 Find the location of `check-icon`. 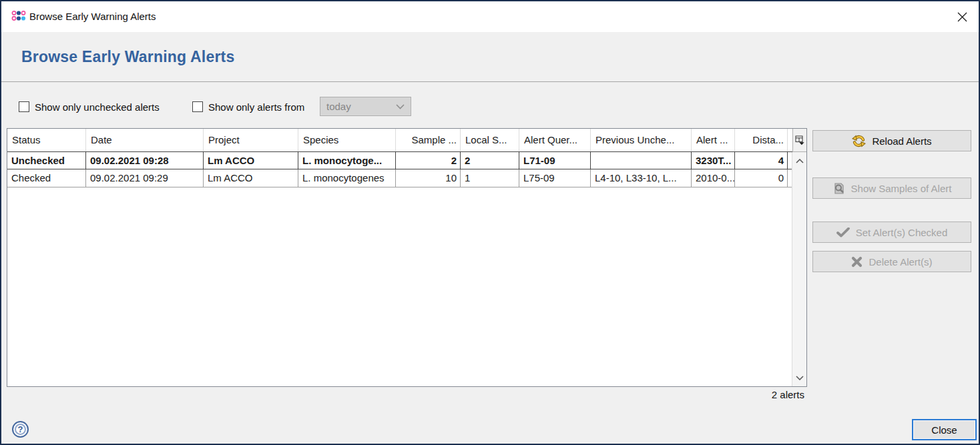

check-icon is located at coordinates (843, 232).